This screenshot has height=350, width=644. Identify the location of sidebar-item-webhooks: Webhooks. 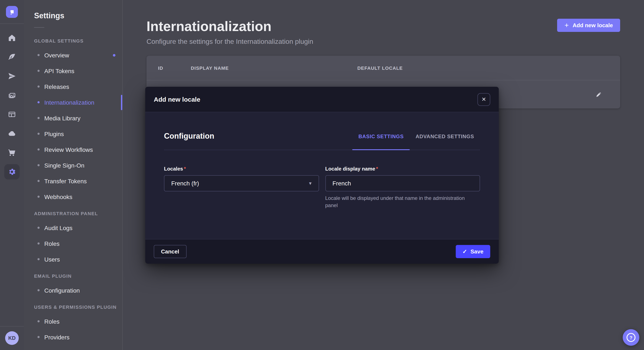
(78, 197).